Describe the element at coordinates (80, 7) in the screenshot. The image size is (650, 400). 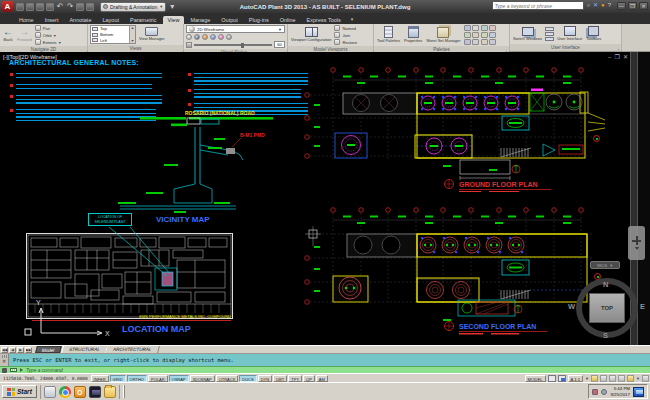
I see `sheet-icon` at that location.